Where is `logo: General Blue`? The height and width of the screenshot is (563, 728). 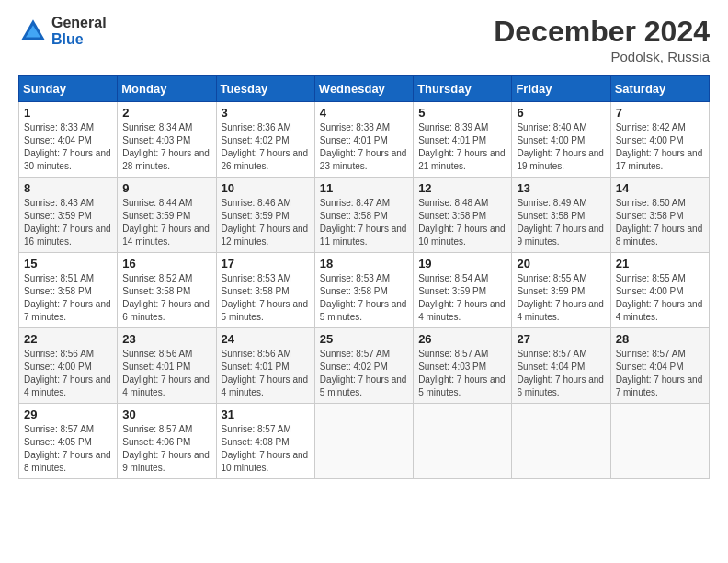
logo: General Blue is located at coordinates (63, 31).